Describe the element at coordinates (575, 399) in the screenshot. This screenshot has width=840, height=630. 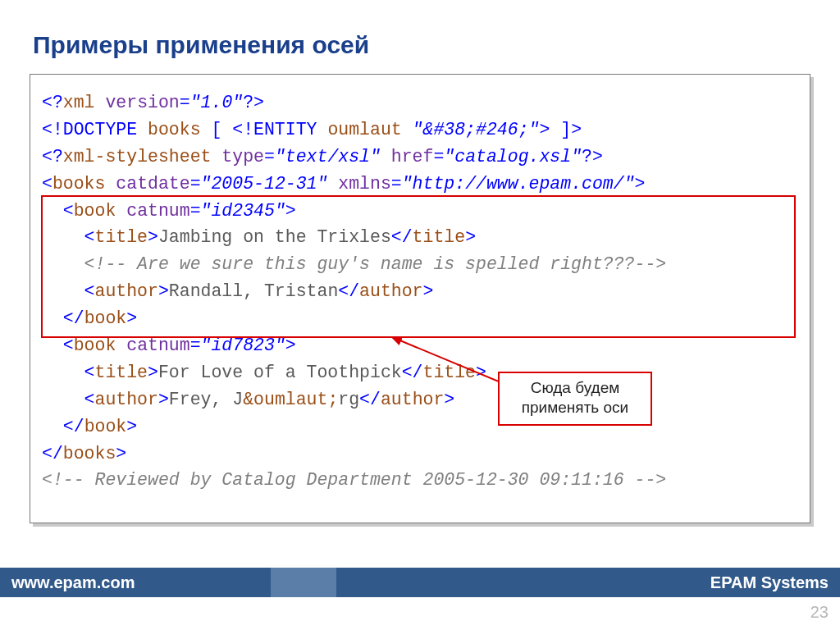
I see `callout-box: Сюда будем применять оси` at that location.